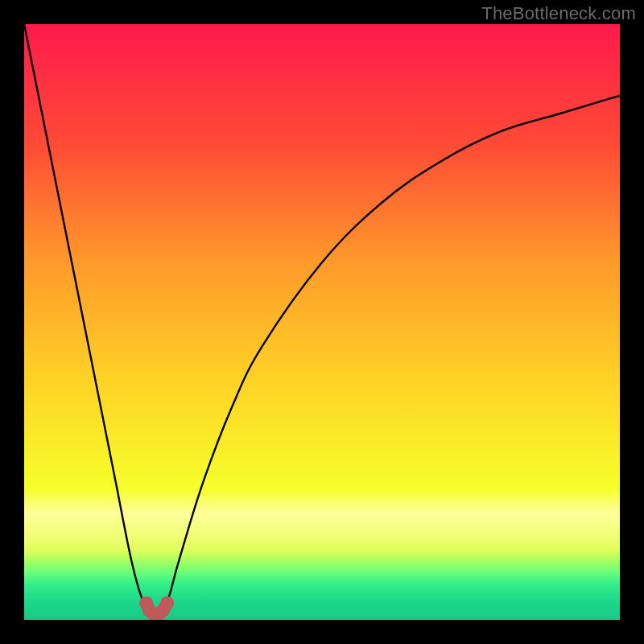 The width and height of the screenshot is (644, 644). Describe the element at coordinates (156, 609) in the screenshot. I see `minimum-marker` at that location.